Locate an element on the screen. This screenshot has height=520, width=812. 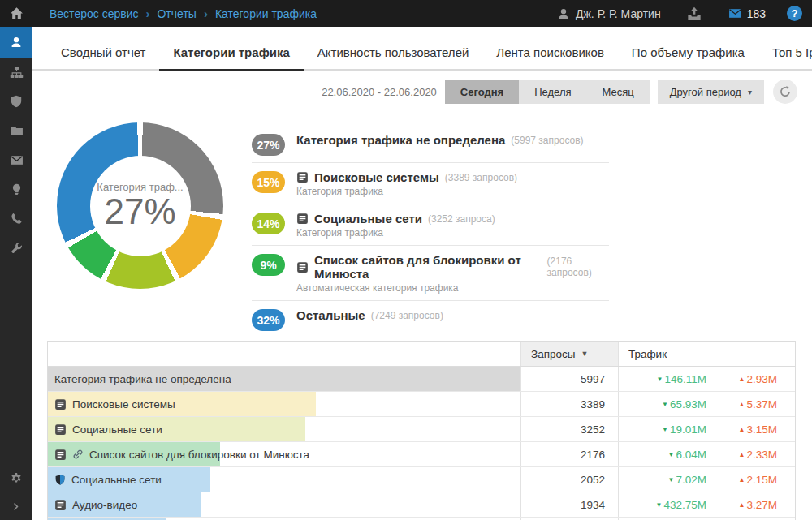
legend-percent-badge: 15% is located at coordinates (268, 182).